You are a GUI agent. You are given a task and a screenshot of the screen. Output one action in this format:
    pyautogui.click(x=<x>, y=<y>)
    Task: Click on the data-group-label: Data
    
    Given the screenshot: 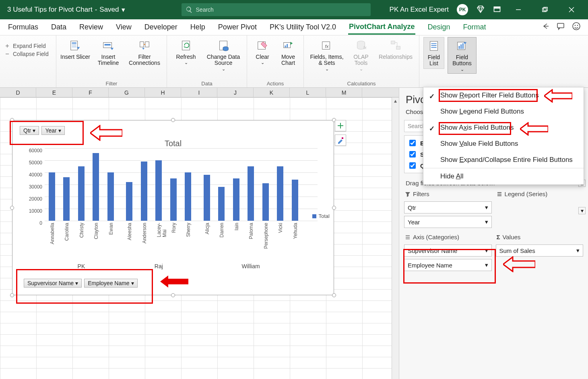 What is the action you would take?
    pyautogui.click(x=207, y=83)
    